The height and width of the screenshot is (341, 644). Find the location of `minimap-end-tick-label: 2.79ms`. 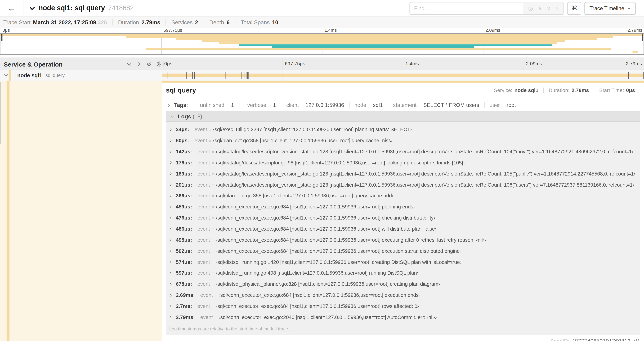

minimap-end-tick-label: 2.79ms is located at coordinates (635, 30).